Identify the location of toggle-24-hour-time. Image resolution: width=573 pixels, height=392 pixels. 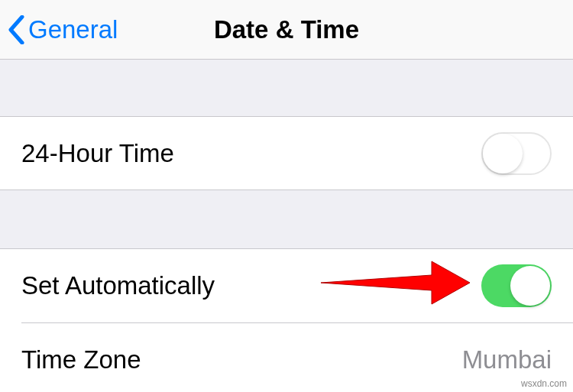
(516, 154).